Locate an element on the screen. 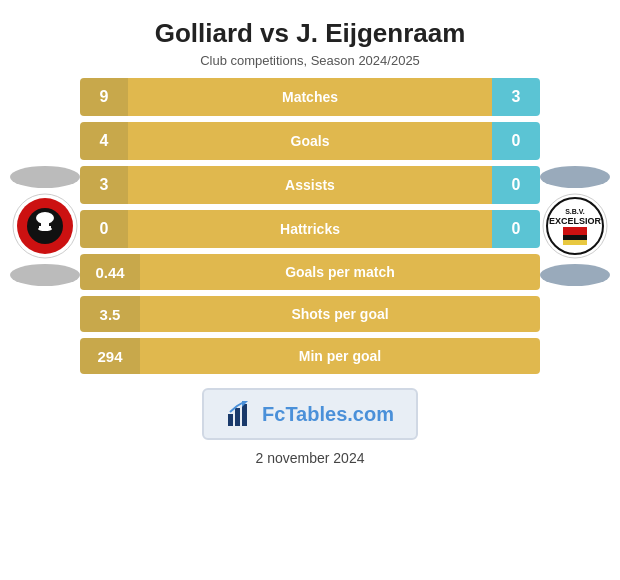 This screenshot has height=580, width=620. matches-left-value: 9 is located at coordinates (104, 97).